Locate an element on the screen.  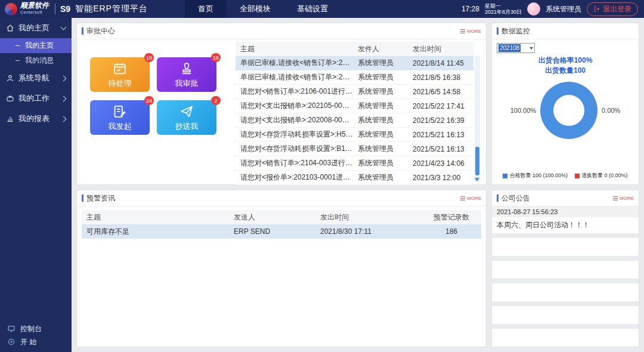
sidebar-subitem-my-home: 我的主页 is located at coordinates (36, 45).